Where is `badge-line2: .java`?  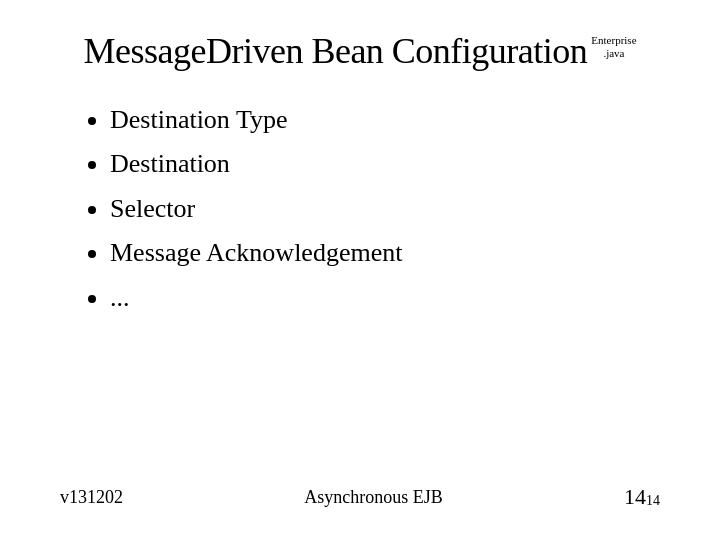
badge-line2: .java is located at coordinates (614, 54).